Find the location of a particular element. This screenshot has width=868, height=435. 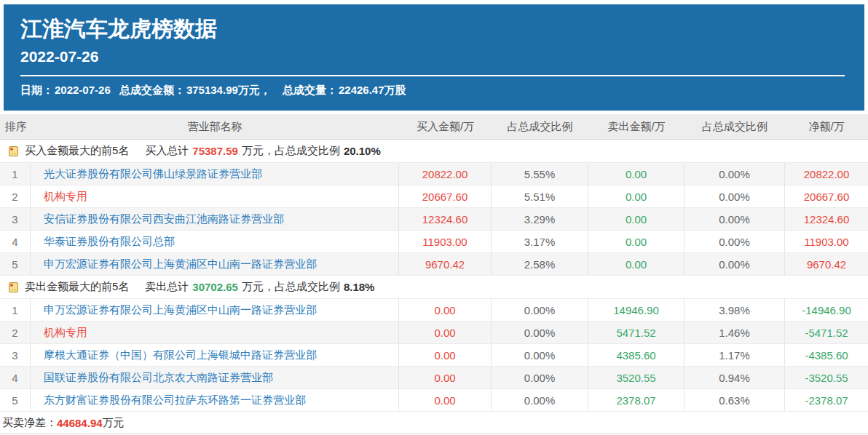

broker-name-link: 机构专用 is located at coordinates (215, 332).